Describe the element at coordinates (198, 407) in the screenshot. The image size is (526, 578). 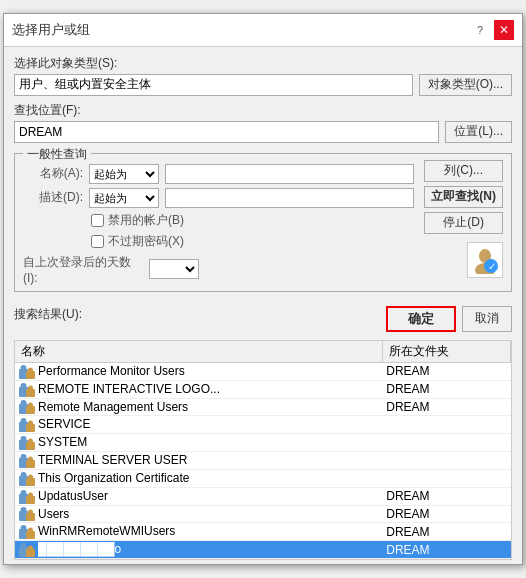
I see `row-name-cell: Remote Management Users` at that location.